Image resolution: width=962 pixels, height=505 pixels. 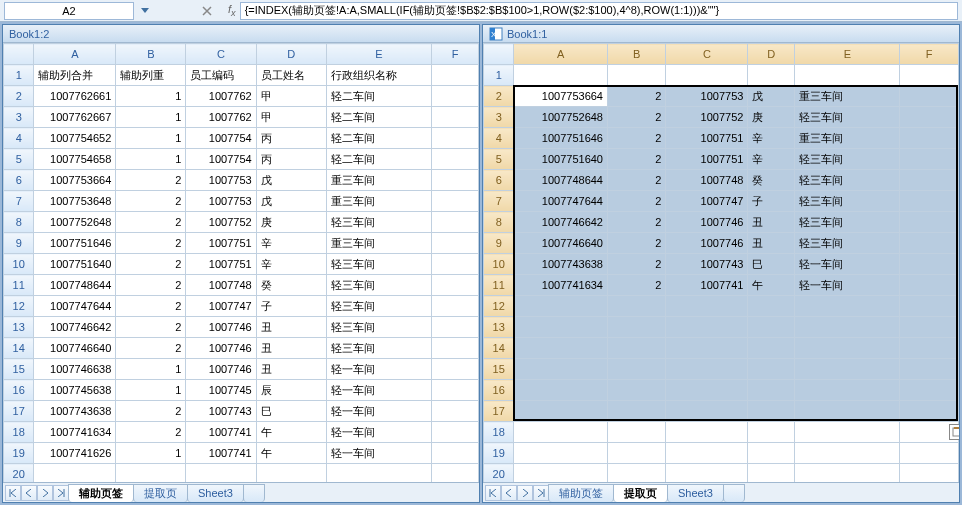 What do you see at coordinates (707, 180) in the screenshot?
I see `cell: 1007748` at bounding box center [707, 180].